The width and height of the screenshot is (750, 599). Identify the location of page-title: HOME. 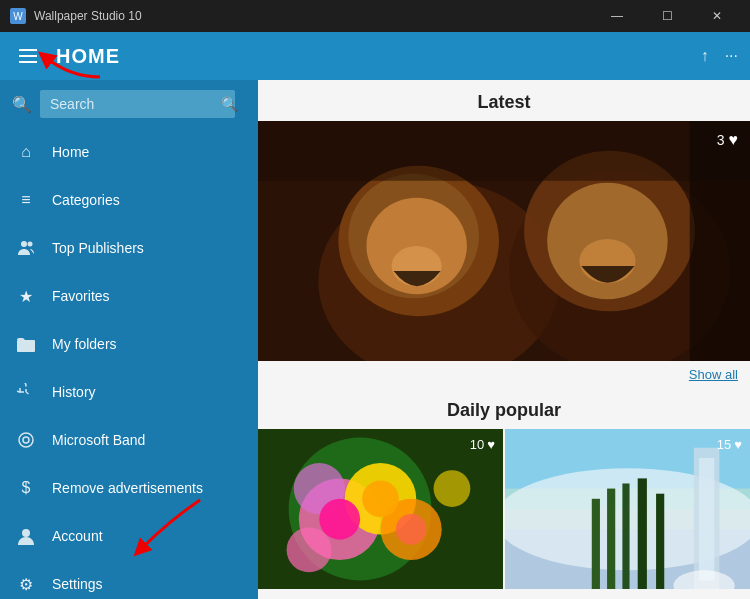
(378, 56).